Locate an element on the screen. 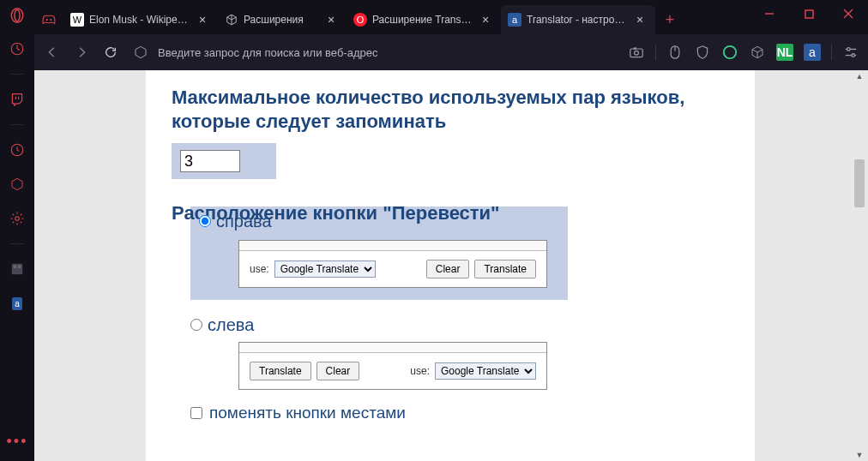 The height and width of the screenshot is (461, 868). preview-right: use: Google Translate Clear Translate is located at coordinates (393, 264).